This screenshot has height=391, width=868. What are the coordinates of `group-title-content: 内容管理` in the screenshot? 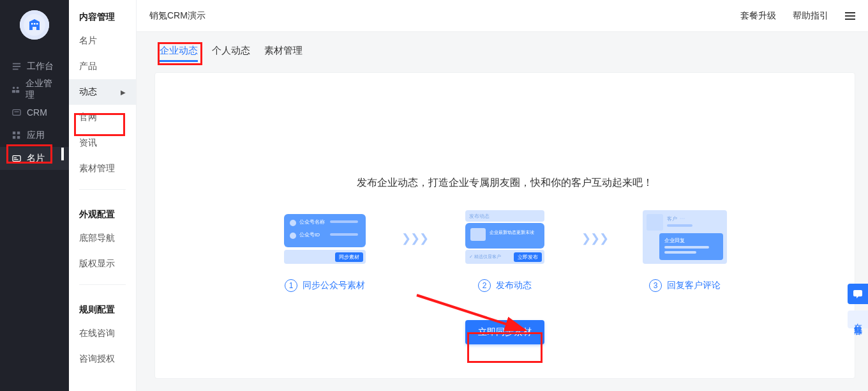 It's located at (102, 14).